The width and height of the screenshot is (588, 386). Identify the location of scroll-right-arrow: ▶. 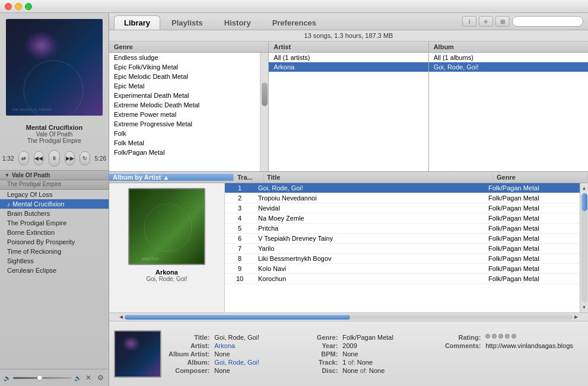
(576, 317).